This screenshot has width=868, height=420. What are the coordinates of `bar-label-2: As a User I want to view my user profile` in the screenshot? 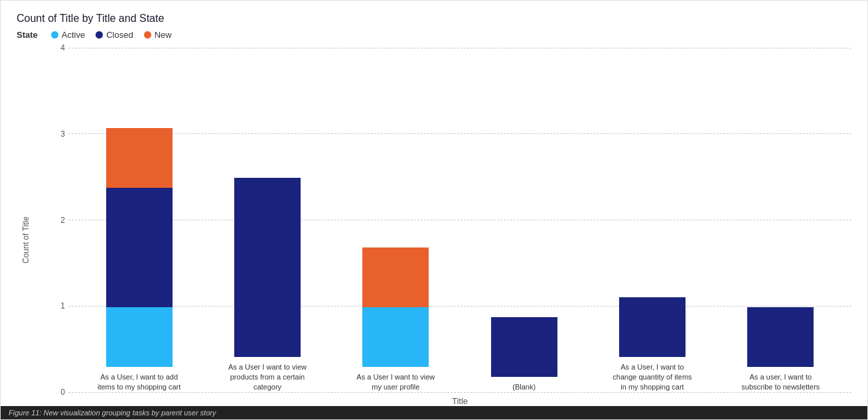 It's located at (396, 382).